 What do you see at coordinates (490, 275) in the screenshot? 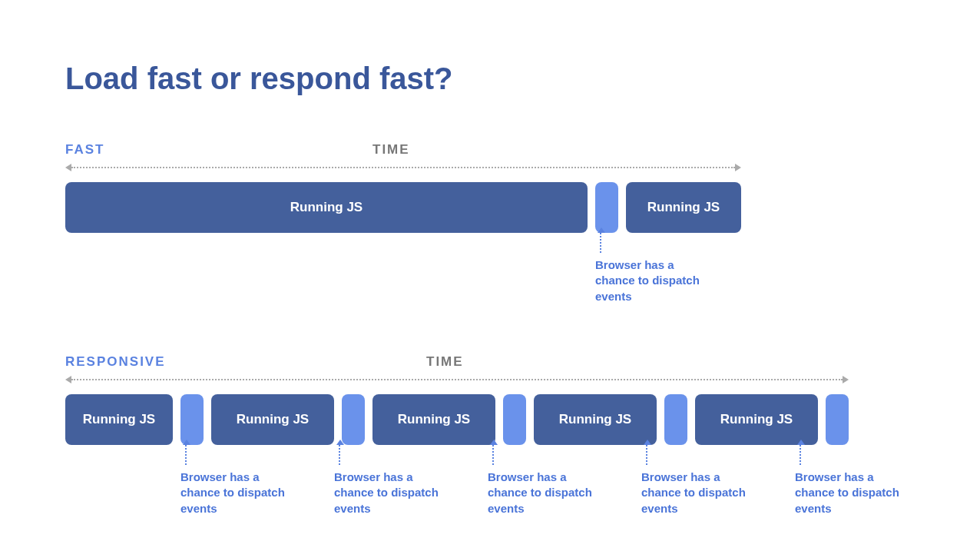
I see `fast-annotations: Browser has a chance to dispatch events` at bounding box center [490, 275].